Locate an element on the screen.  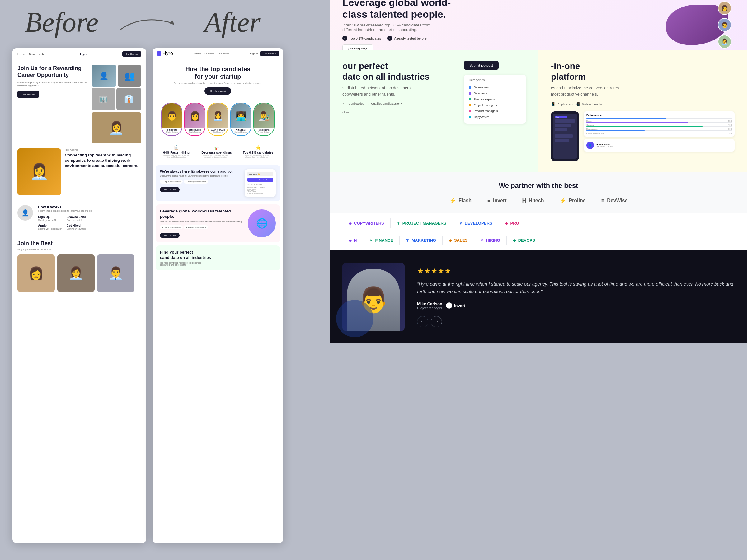
candidate-photo-4: 👨‍💻 is located at coordinates (241, 116).